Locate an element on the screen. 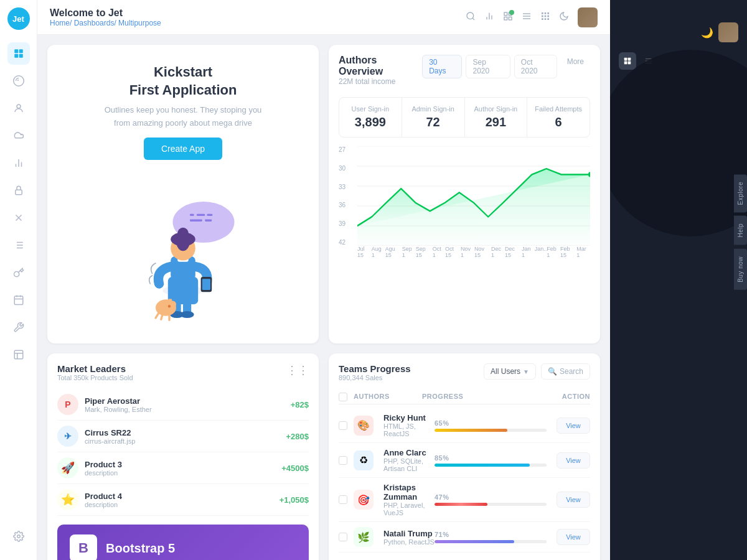  market-logo-2: 🚀 is located at coordinates (68, 468).